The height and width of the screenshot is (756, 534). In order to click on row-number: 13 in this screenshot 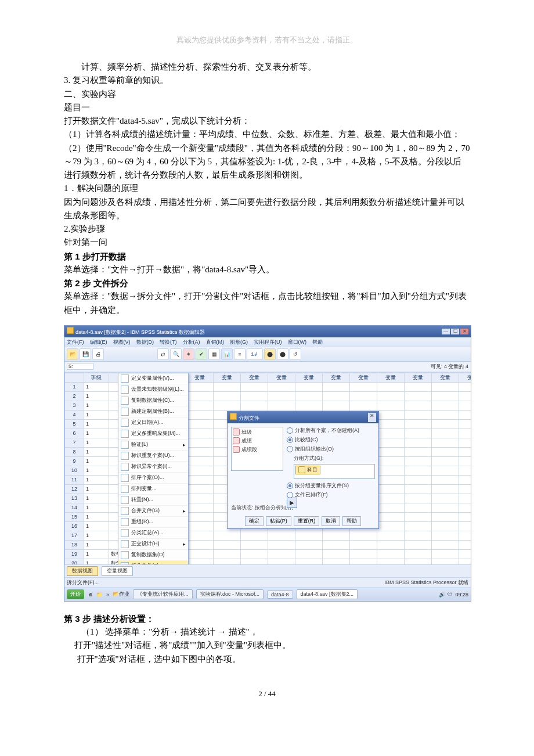, I will do `click(74, 498)`.